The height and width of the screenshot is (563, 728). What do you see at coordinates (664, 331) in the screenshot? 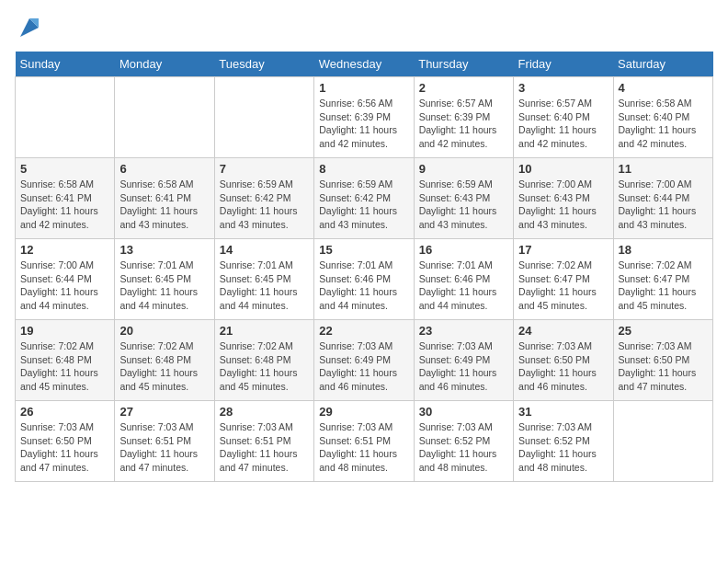
I see `day-number: 25` at bounding box center [664, 331].